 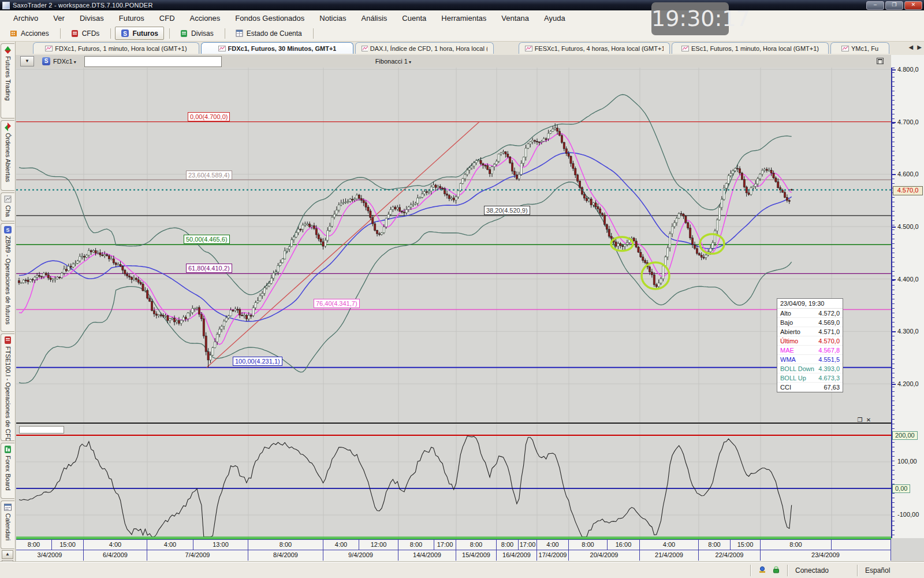 I want to click on network-icon, so click(x=762, y=571).